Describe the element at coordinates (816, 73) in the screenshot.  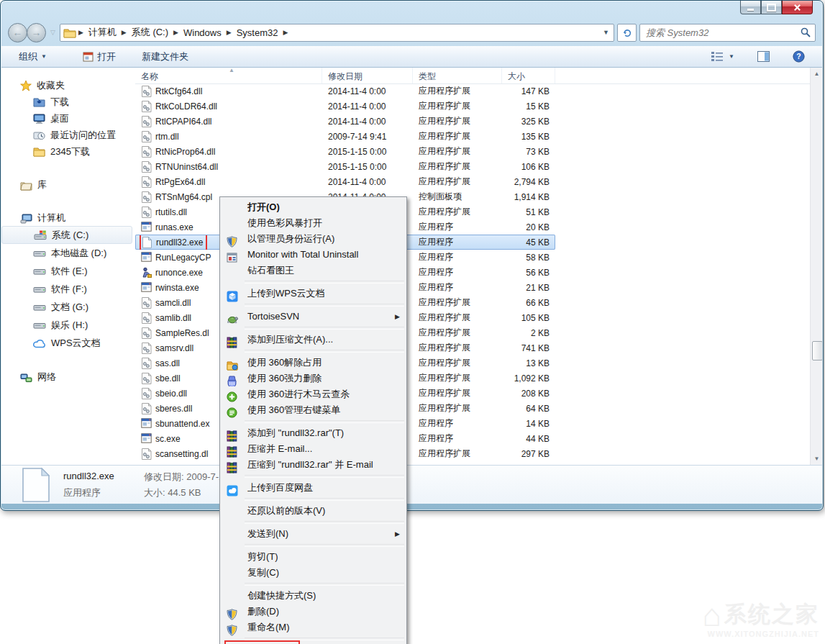
I see `scroll-up-icon: ▲` at that location.